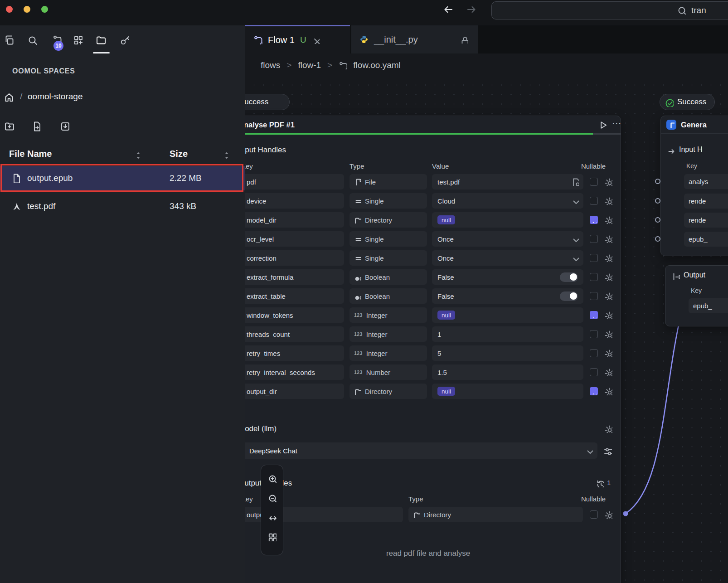  Describe the element at coordinates (508, 353) in the screenshot. I see `value-input: 5` at that location.